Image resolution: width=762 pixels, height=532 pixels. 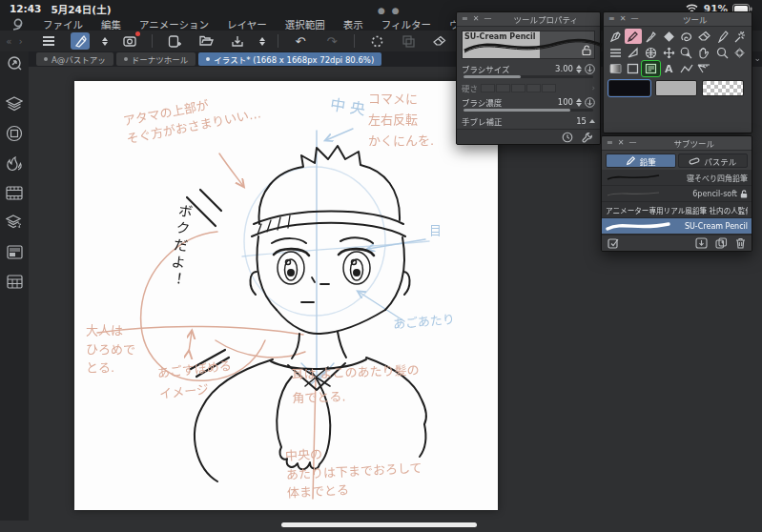 What do you see at coordinates (687, 69) in the screenshot?
I see `tool-polyline-icon` at bounding box center [687, 69].